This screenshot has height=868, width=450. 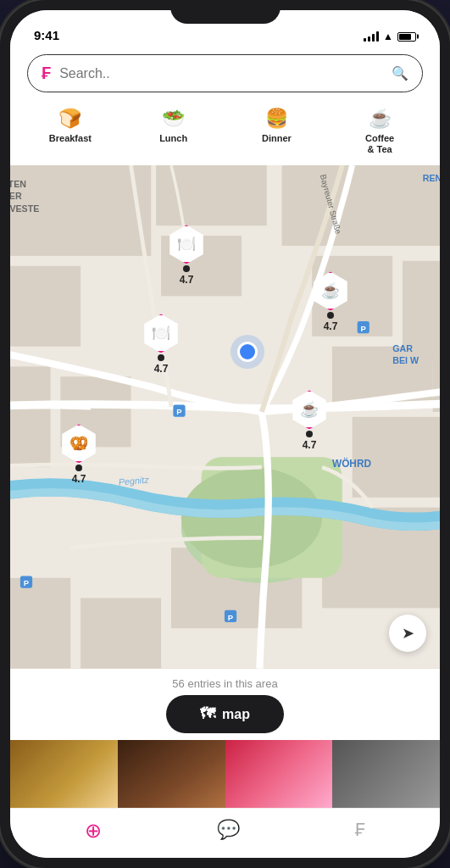 I want to click on status-icons: ▲, so click(x=390, y=36).